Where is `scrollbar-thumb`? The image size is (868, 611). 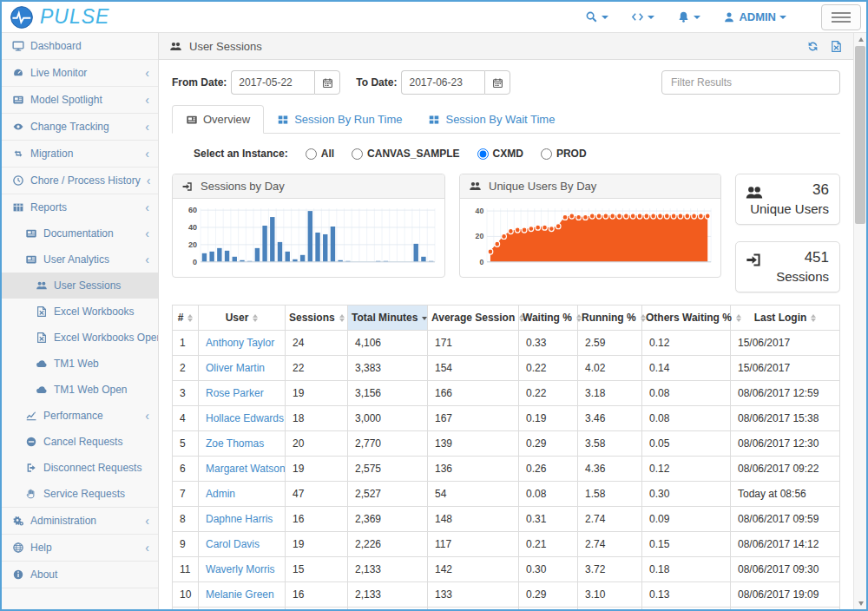
scrollbar-thumb is located at coordinates (860, 135).